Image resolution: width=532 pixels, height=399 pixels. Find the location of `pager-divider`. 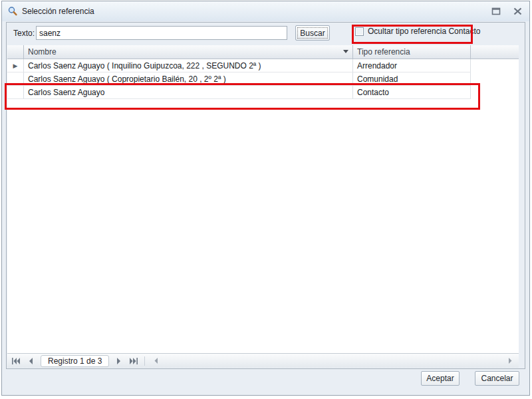

pager-divider is located at coordinates (145, 361).